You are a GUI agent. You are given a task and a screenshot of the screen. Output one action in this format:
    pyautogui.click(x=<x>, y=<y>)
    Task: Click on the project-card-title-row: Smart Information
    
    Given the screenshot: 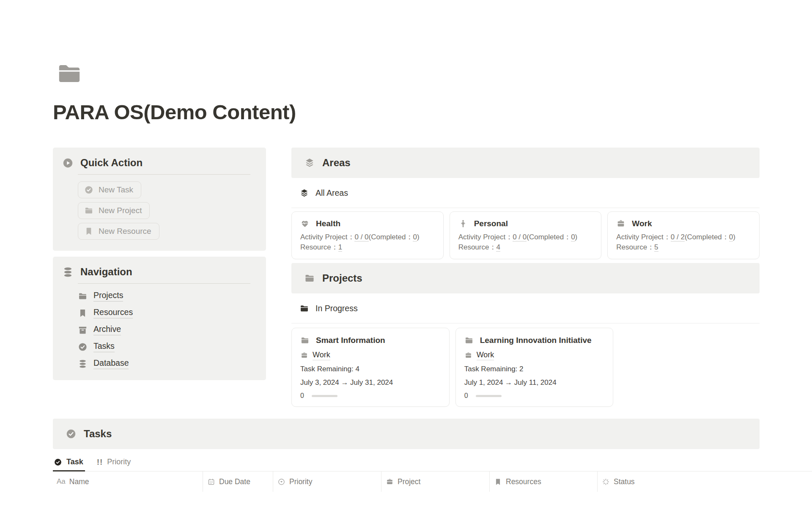 What is the action you would take?
    pyautogui.click(x=370, y=340)
    